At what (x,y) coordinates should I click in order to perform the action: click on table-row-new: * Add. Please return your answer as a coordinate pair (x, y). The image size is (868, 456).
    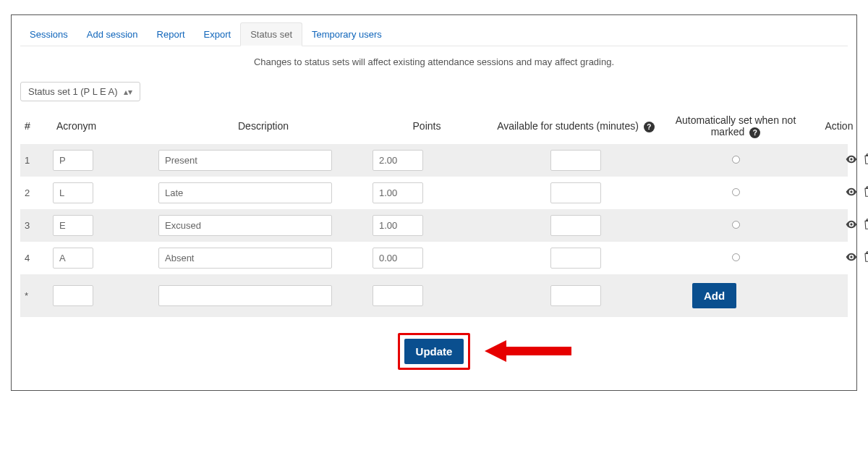
    Looking at the image, I should click on (434, 295).